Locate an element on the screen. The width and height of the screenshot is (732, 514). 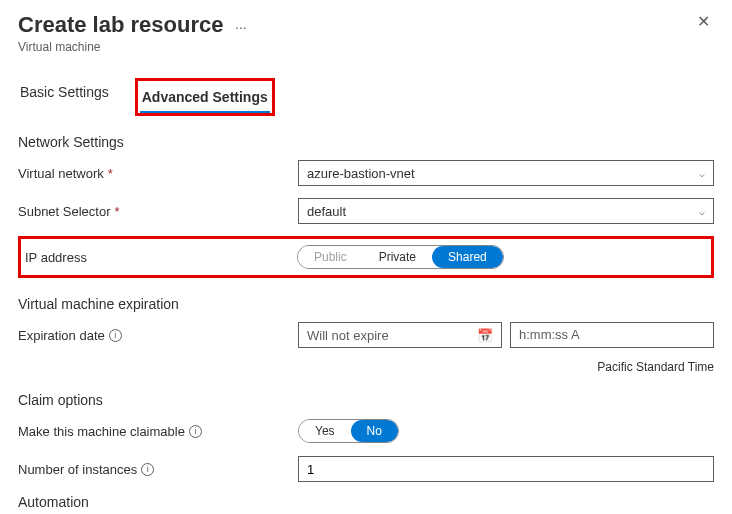
tab-advanced-settings: Advanced Settings is located at coordinates (205, 98).